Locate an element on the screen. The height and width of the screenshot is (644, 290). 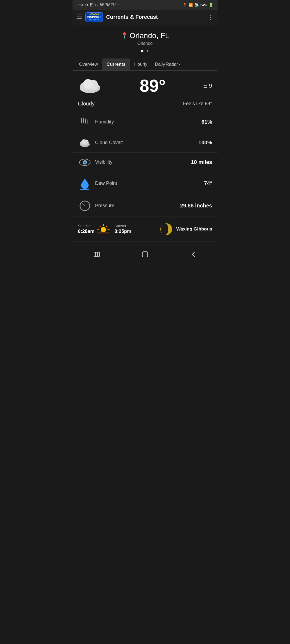
dewpoint-label: Dew Point is located at coordinates (150, 184).